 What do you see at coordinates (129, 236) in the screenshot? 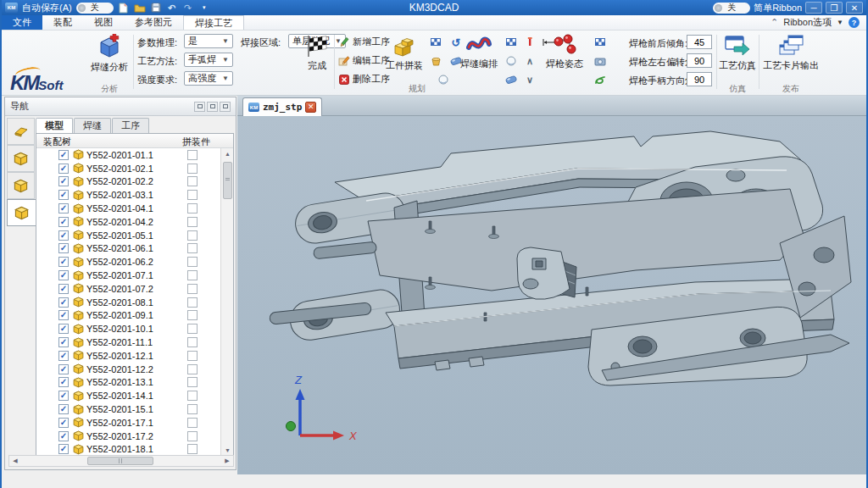
I see `tree-row: ✓Y552-0201-05.1` at bounding box center [129, 236].